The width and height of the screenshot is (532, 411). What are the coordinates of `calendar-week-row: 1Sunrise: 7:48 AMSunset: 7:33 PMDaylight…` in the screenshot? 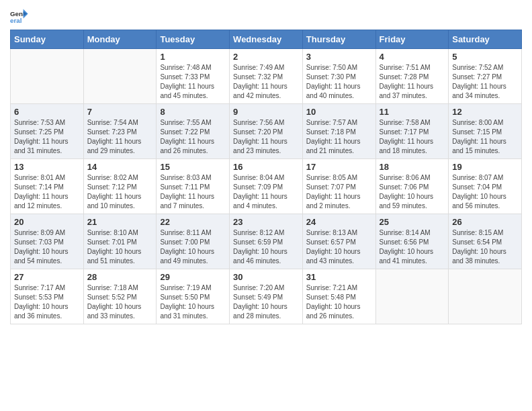 It's located at (266, 77).